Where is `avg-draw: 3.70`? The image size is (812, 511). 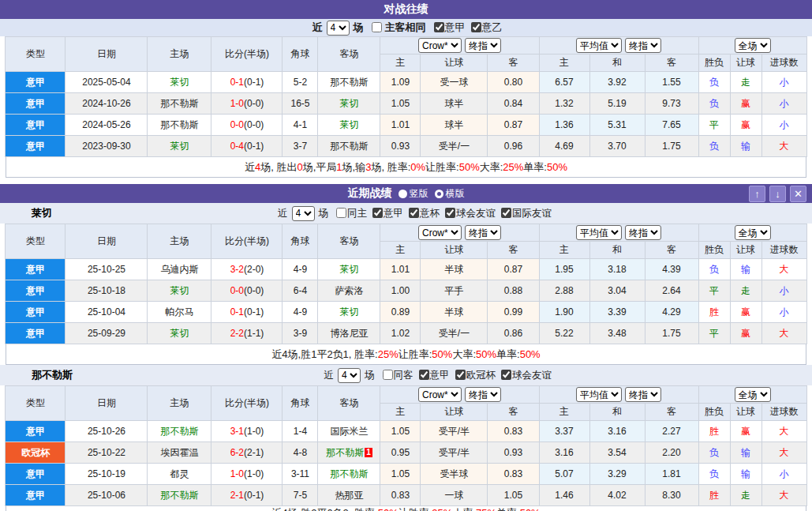 avg-draw: 3.70 is located at coordinates (617, 147).